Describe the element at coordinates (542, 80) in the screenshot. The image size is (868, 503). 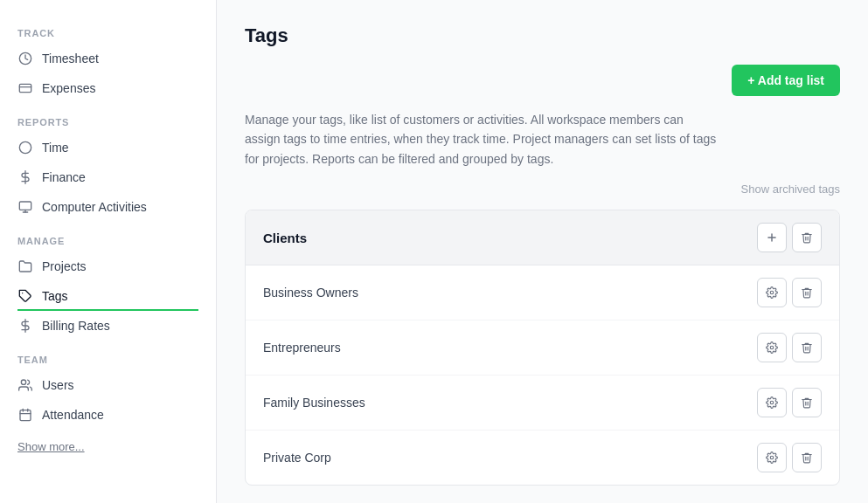
I see `toolbar: + Add tag list` at that location.